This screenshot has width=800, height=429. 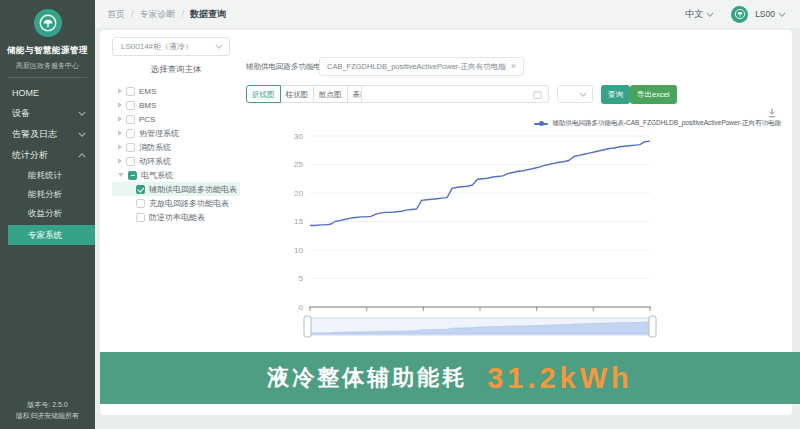 What do you see at coordinates (176, 119) in the screenshot?
I see `tree-item-pcs: PCS` at bounding box center [176, 119].